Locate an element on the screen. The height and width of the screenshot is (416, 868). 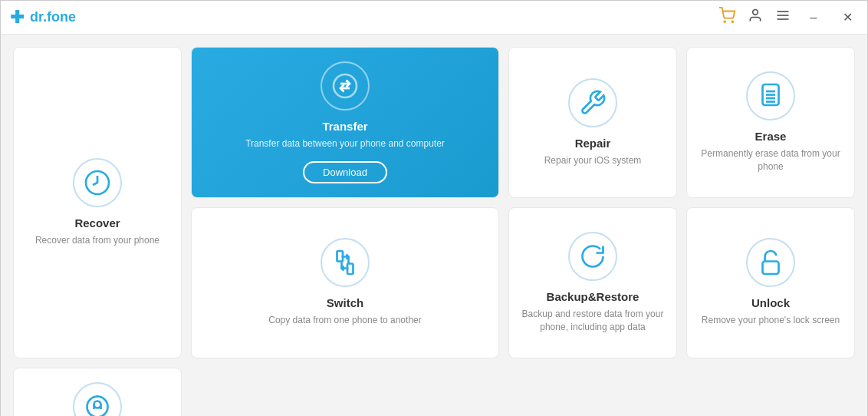
logo-text: dr.fone is located at coordinates (53, 17).